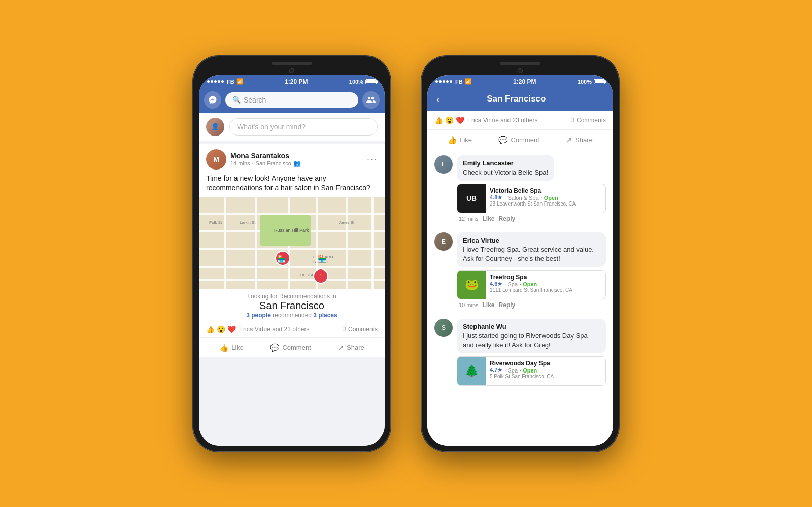 This screenshot has height=507, width=812. I want to click on treefrog-address: 1111 Lombard St San Francisco, CA, so click(546, 290).